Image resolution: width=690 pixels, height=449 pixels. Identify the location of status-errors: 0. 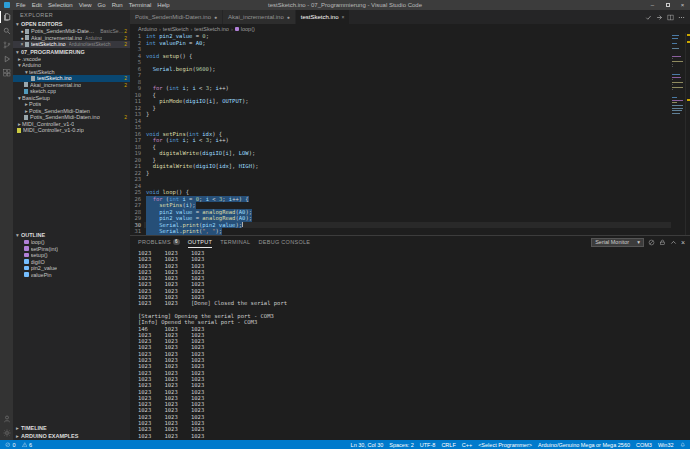
(10, 444).